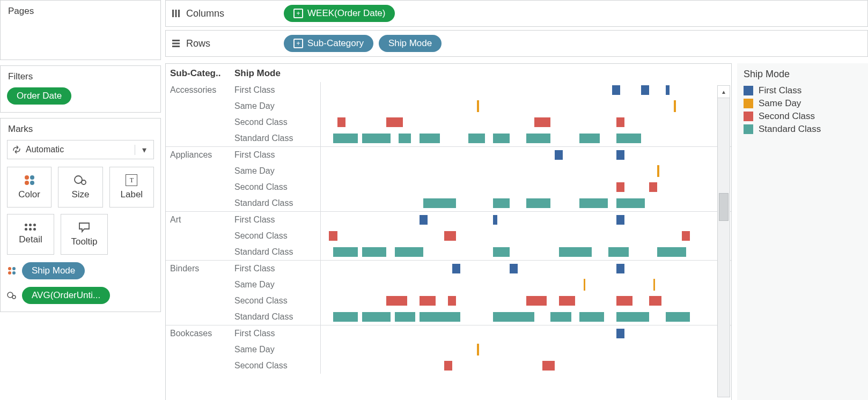  I want to click on pages-shelf: Pages, so click(80, 30).